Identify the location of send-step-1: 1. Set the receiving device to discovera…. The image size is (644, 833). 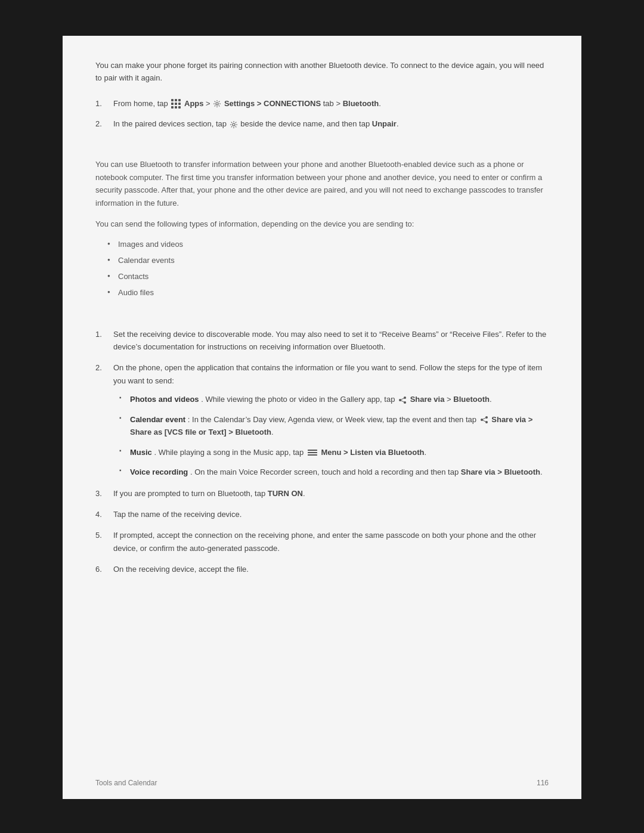
(322, 341).